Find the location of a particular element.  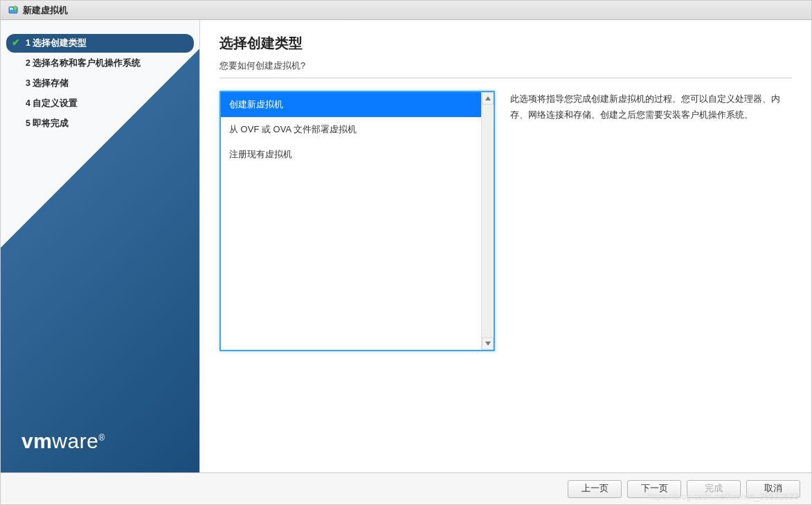

step-num: 3 is located at coordinates (28, 83).